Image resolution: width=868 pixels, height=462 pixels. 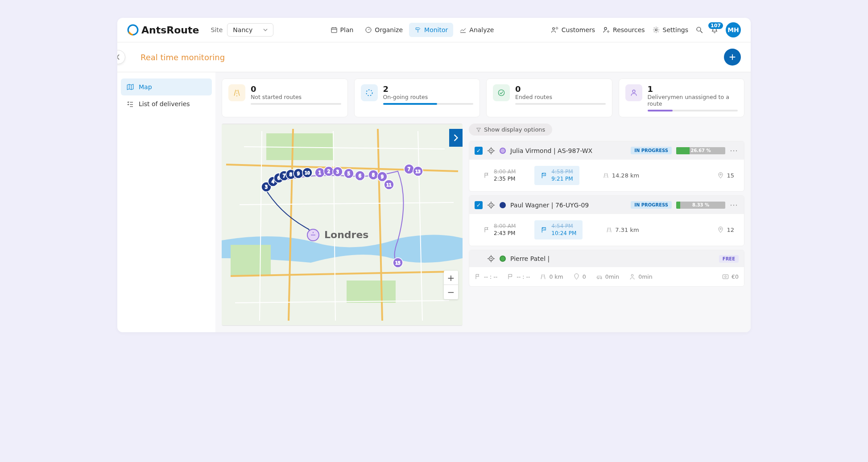 What do you see at coordinates (651, 151) in the screenshot?
I see `route-status-0: IN PROGRESS` at bounding box center [651, 151].